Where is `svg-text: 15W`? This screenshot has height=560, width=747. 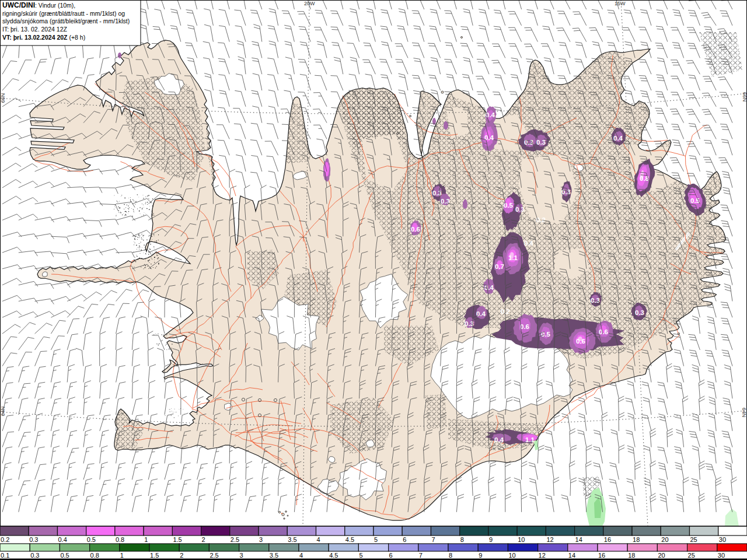 svg-text: 15W is located at coordinates (620, 4).